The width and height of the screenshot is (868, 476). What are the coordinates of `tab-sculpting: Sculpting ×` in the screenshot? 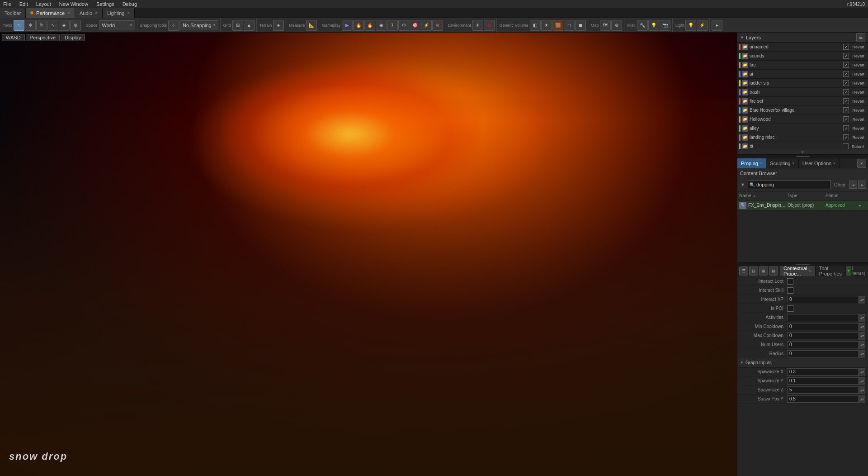 It's located at (783, 163).